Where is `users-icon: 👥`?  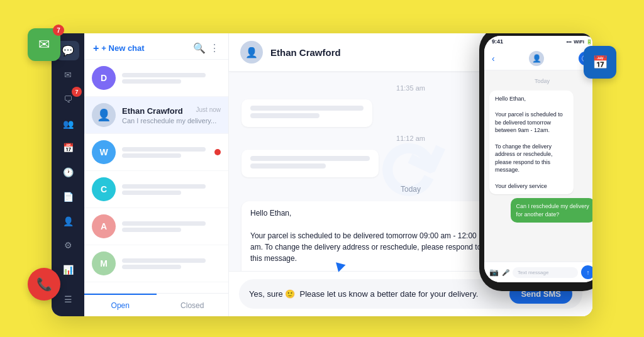
users-icon: 👥 is located at coordinates (68, 124).